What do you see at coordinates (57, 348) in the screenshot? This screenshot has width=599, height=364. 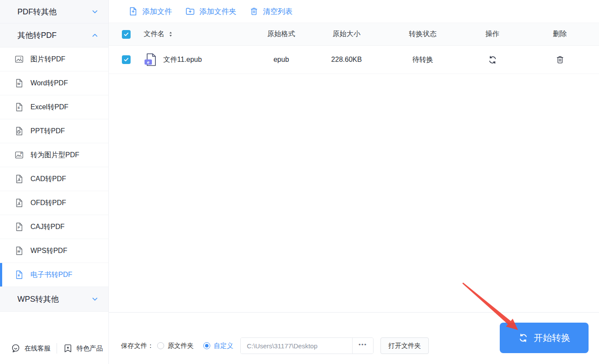 I see `footer-divider` at bounding box center [57, 348].